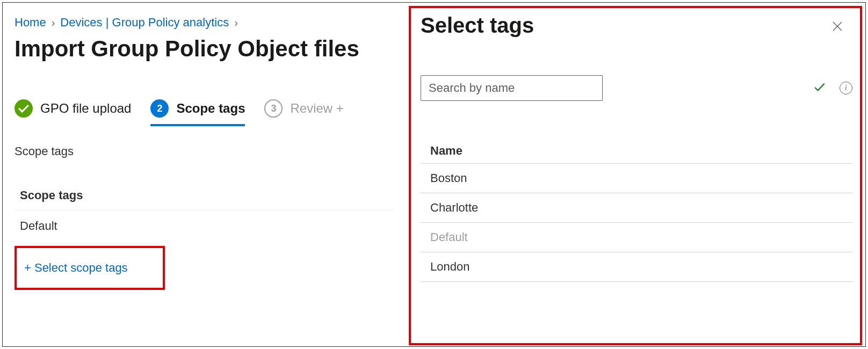 This screenshot has width=868, height=349. Describe the element at coordinates (144, 23) in the screenshot. I see `breadcrumb-devices: Devices | Group Policy analytics` at that location.